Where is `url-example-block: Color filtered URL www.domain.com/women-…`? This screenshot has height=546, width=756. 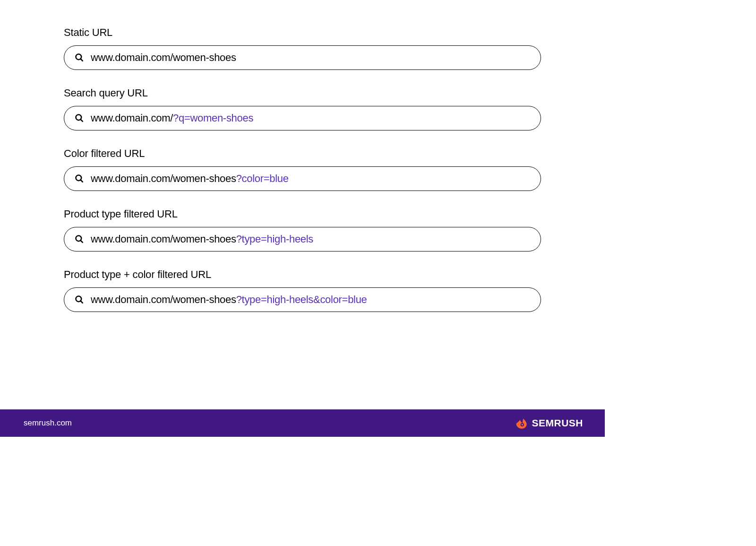
url-example-block: Color filtered URL www.domain.com/women-… is located at coordinates (302, 169).